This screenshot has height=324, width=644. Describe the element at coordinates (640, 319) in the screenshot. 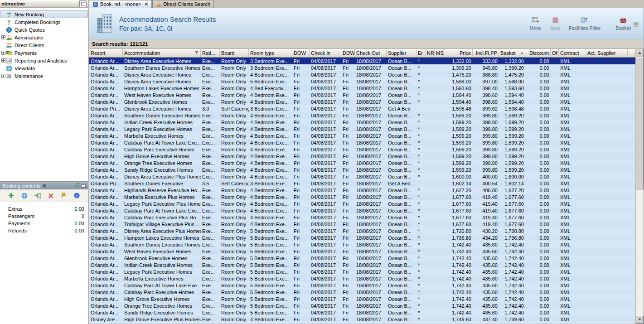

I see `scroll-down-button` at that location.